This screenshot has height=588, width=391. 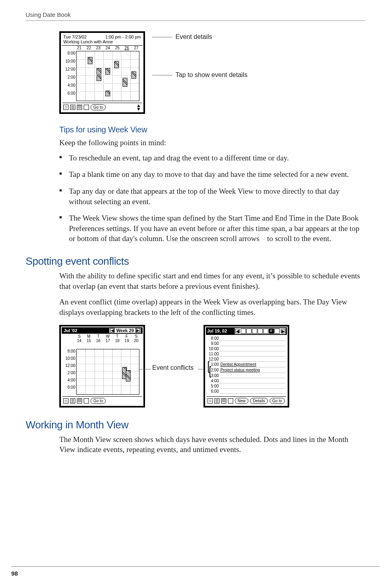 I want to click on running-header: Using Date Book, so click(x=196, y=14).